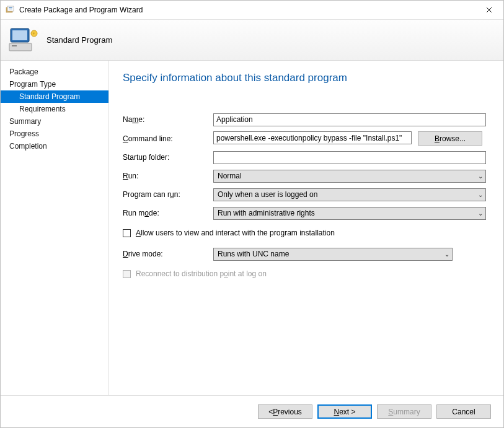 Image resolution: width=504 pixels, height=428 pixels. Describe the element at coordinates (304, 233) in the screenshot. I see `allow-users-row: Allow users to view and interact with th…` at that location.